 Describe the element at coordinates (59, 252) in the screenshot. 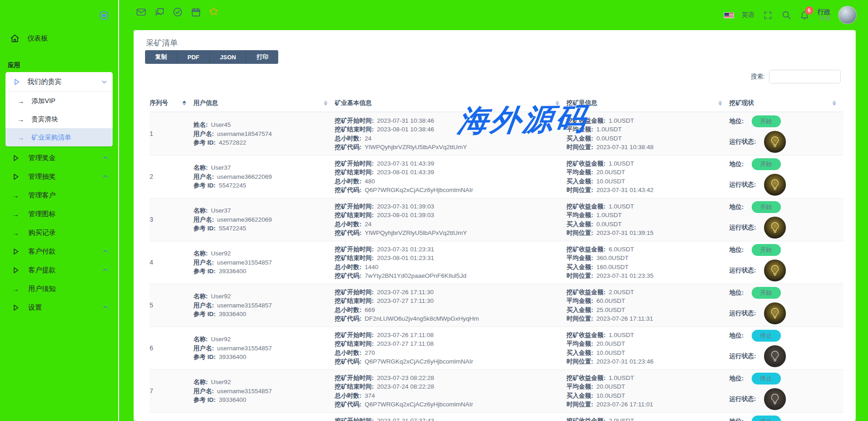

I see `sidebar-item: → 客户付款` at that location.